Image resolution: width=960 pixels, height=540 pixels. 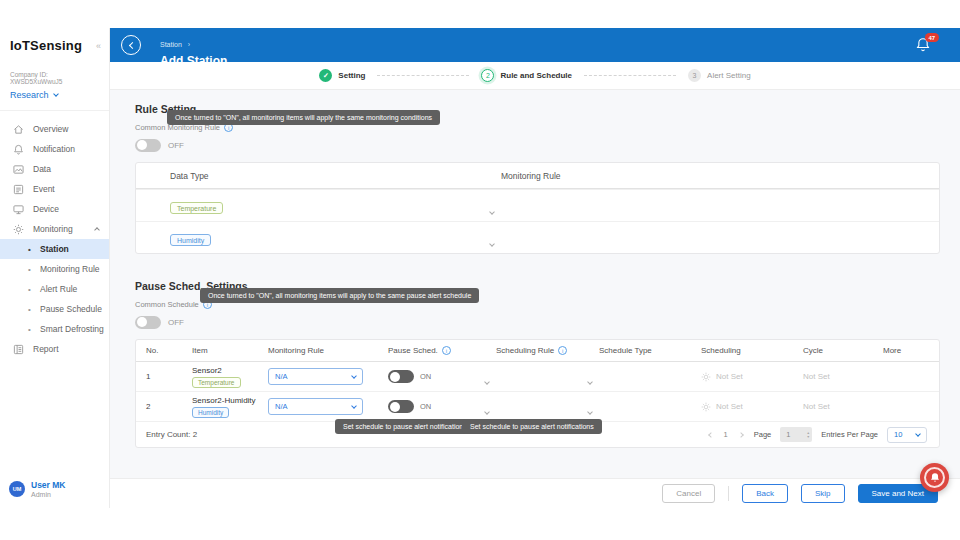 What do you see at coordinates (54, 149) in the screenshot?
I see `sidebar-item-notification: Notification` at bounding box center [54, 149].